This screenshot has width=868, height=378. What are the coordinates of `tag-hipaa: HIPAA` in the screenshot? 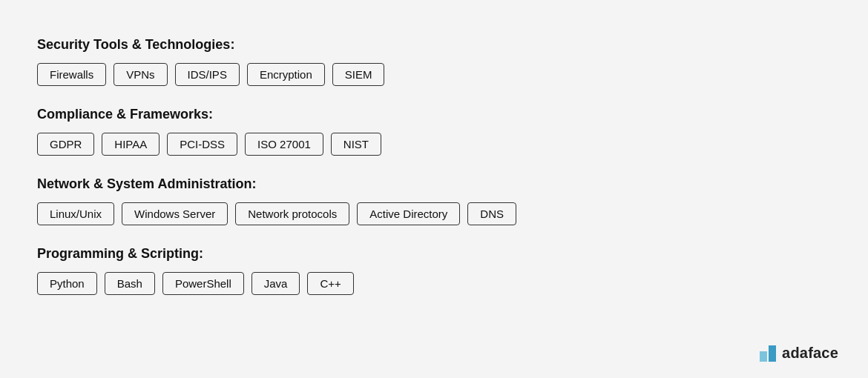 It's located at (131, 144).